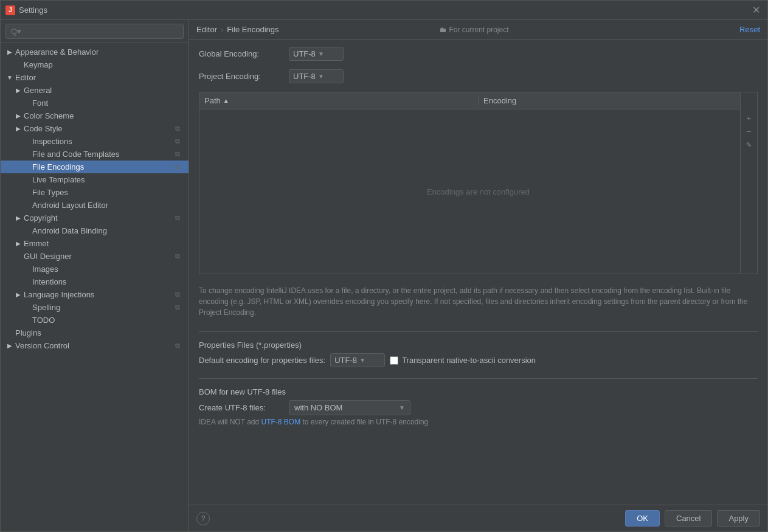 This screenshot has width=768, height=532. What do you see at coordinates (358, 360) in the screenshot?
I see `default-enc-dropdown: UTF-8 ▼` at bounding box center [358, 360].